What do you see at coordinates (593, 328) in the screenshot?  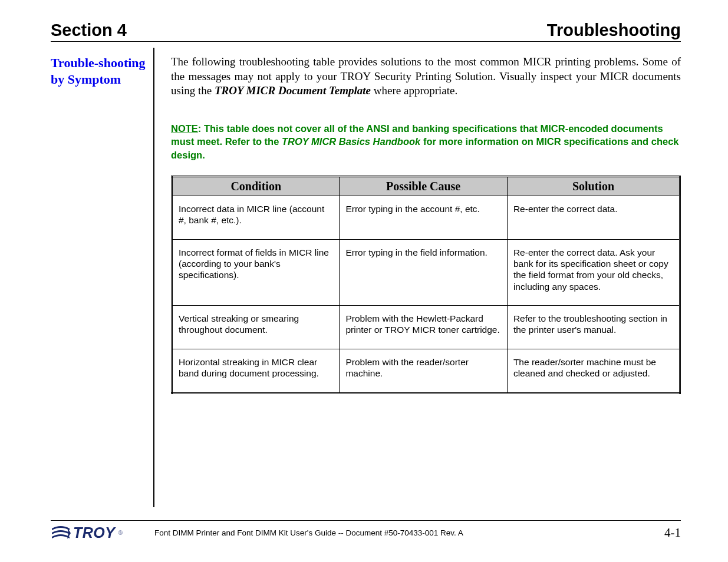 I see `cell-solution: Refer to the troubleshooting section in …` at bounding box center [593, 328].